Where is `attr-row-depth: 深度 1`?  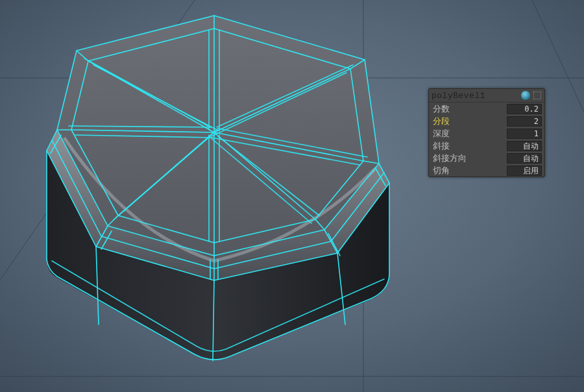
attr-row-depth: 深度 1 is located at coordinates (487, 134).